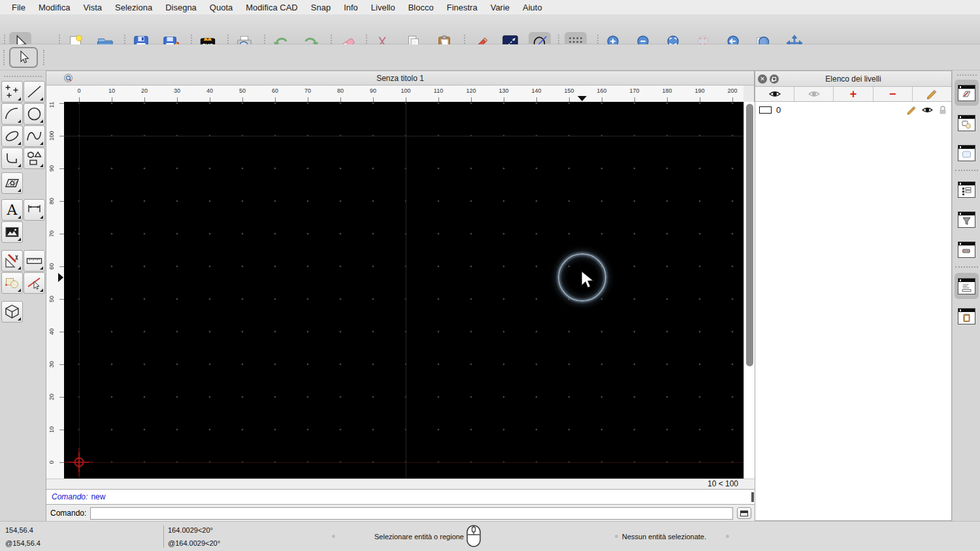  What do you see at coordinates (12, 91) in the screenshot?
I see `points-icon` at bounding box center [12, 91].